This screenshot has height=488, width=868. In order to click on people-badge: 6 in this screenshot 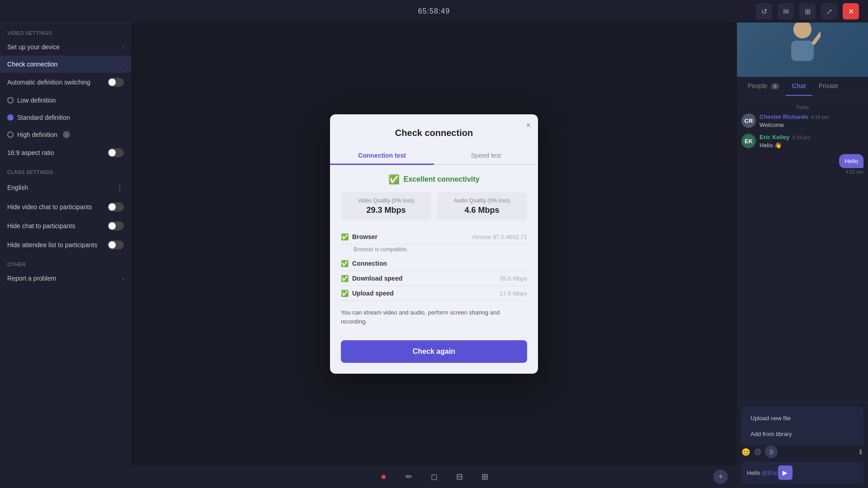, I will do `click(775, 86)`.